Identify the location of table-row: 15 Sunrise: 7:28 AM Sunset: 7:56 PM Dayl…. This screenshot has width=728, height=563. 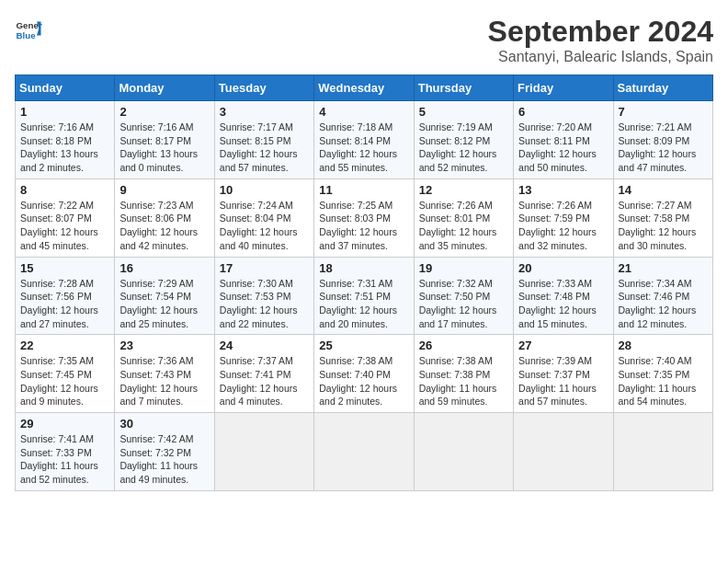
(65, 296).